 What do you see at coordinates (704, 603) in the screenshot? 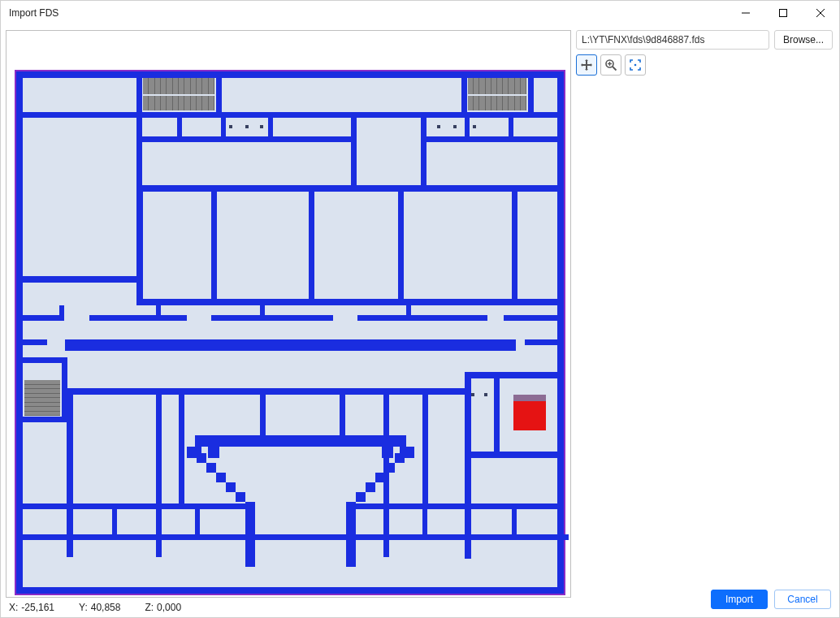
I see `dialog-footer: Import Cancel` at bounding box center [704, 603].